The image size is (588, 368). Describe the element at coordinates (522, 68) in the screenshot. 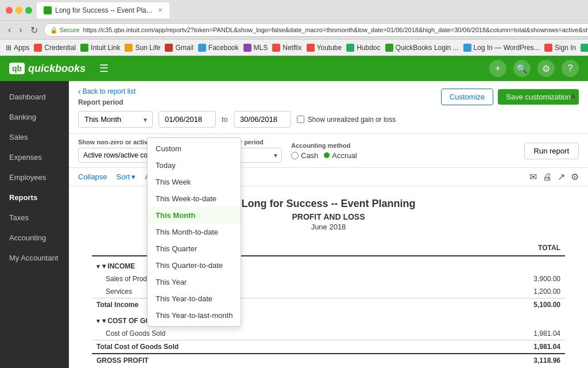

I see `search-btn: 🔍` at that location.